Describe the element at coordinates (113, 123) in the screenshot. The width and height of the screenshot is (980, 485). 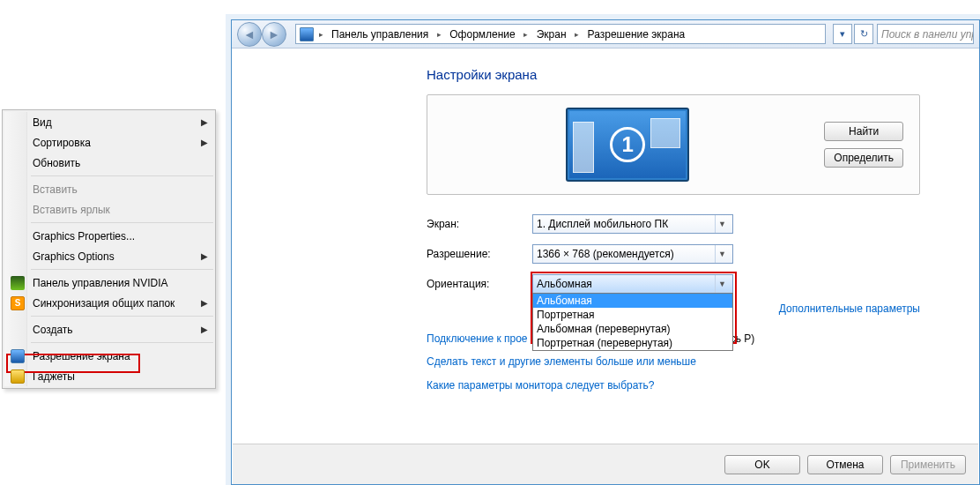
I see `menu-label: Вид` at that location.